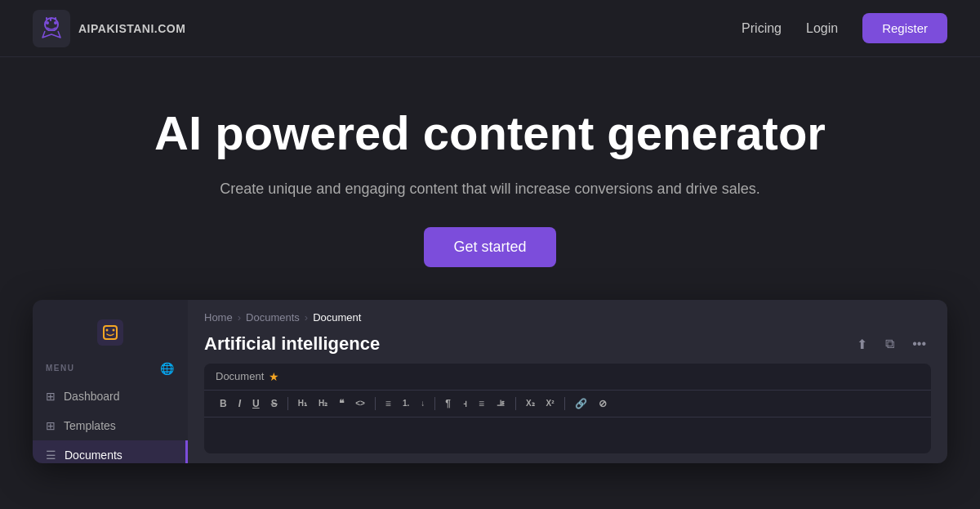 This screenshot has height=509, width=980. I want to click on toolbar-subscript: X₂, so click(531, 404).